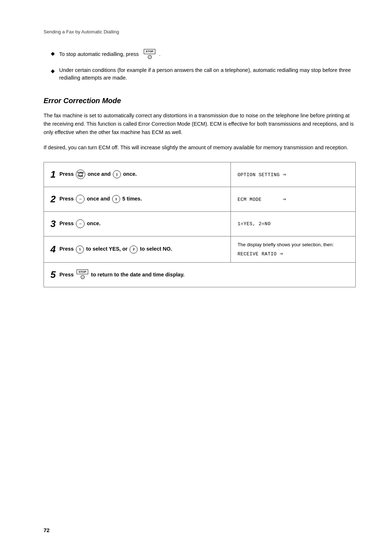 Image resolution: width=392 pixels, height=555 pixels. I want to click on body-para-2: If desired, you can turn ECM off. This w…, so click(200, 147).